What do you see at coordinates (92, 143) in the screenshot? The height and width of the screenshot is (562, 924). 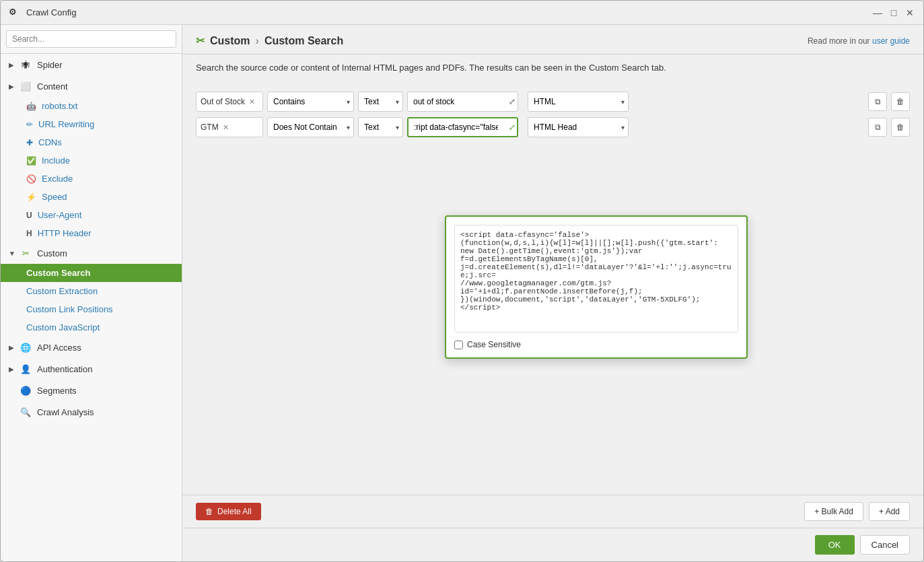 I see `sidebar-item-cdns: ✚ CDNs` at bounding box center [92, 143].